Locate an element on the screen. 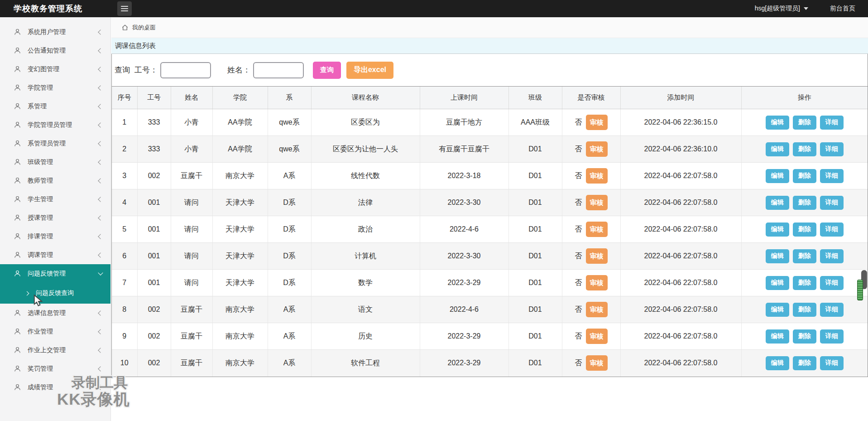 The width and height of the screenshot is (868, 421). sidebar-item-label: 变幻图管理 is located at coordinates (43, 69).